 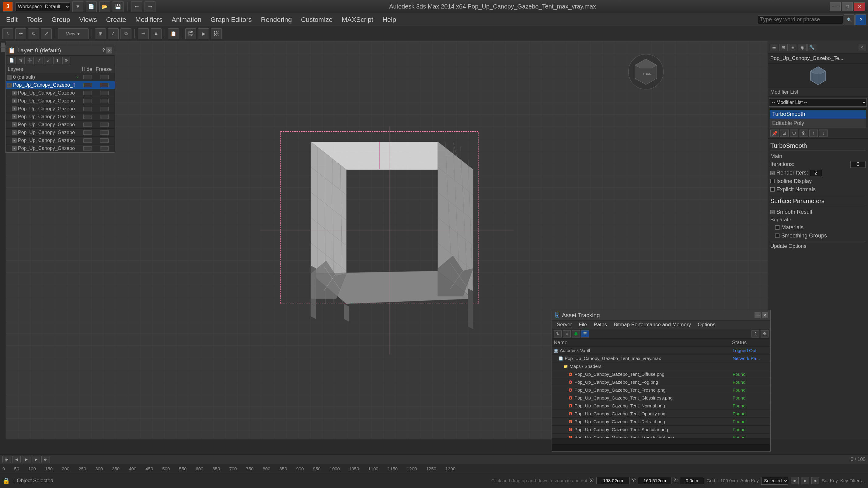 I want to click on close-btn: ✕, so click(x=859, y=7).